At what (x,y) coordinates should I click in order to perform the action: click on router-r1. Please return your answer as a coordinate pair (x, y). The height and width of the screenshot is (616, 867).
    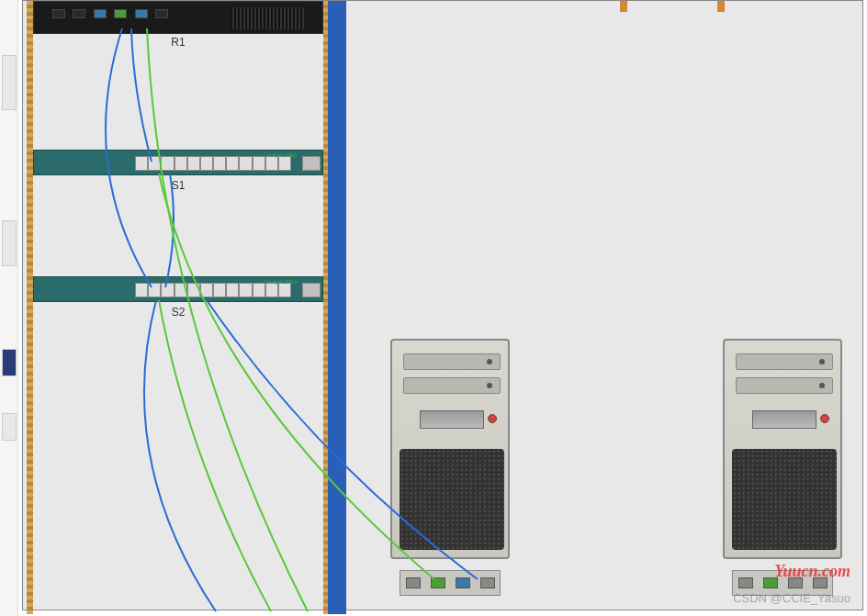
    Looking at the image, I should click on (178, 17).